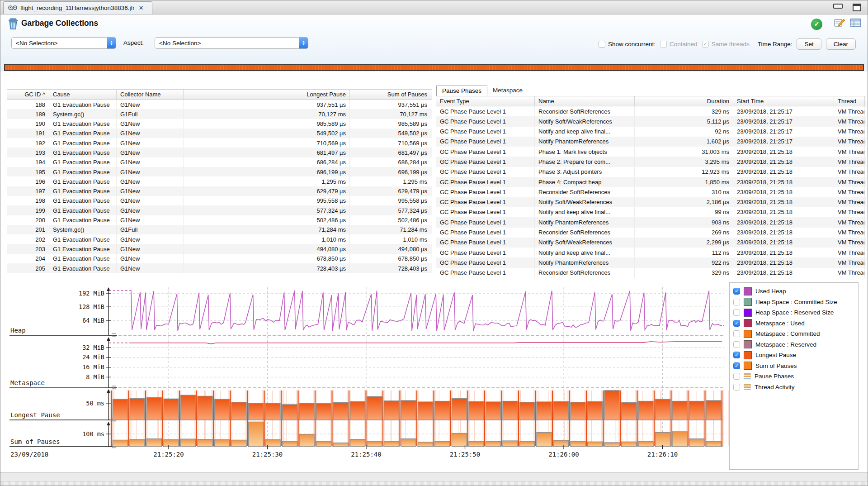  Describe the element at coordinates (809, 44) in the screenshot. I see `set-button: Set` at that location.